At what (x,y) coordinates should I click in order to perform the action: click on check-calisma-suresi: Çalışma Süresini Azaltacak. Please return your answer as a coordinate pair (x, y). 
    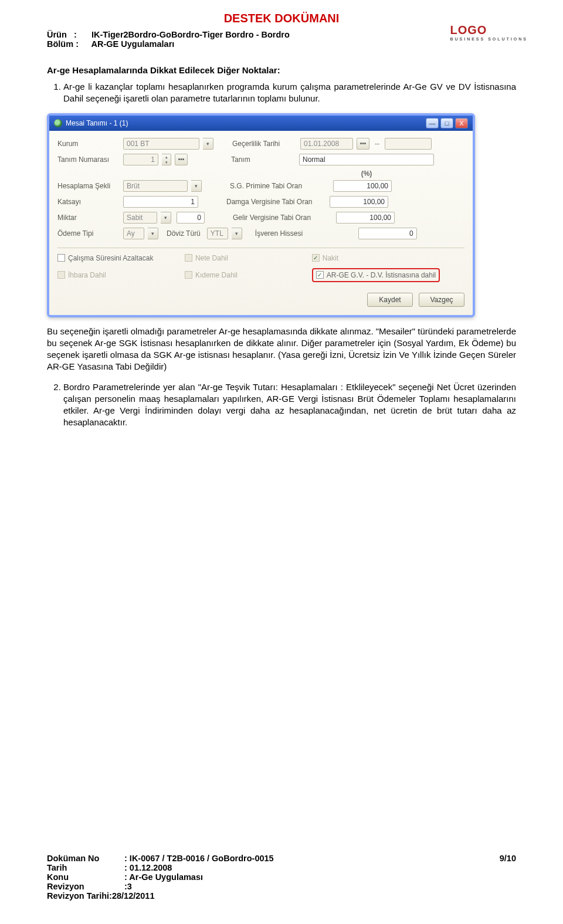
    Looking at the image, I should click on (121, 258).